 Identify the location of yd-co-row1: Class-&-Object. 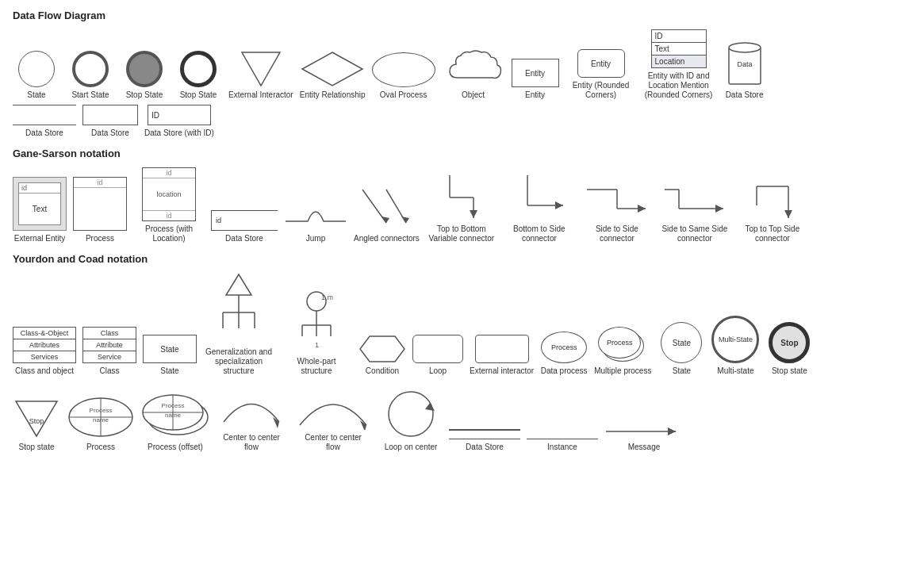
(44, 333).